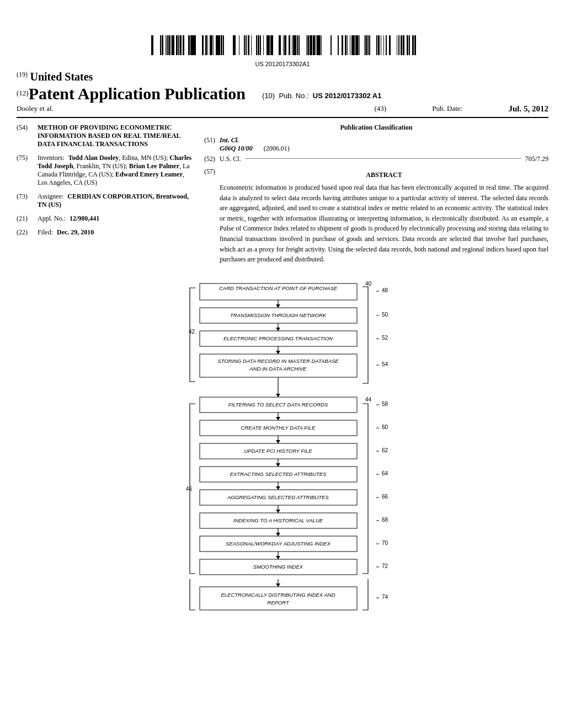 The width and height of the screenshot is (565, 728). I want to click on label-64: EXTRACTING SELECTED ATTRIBUTES, so click(278, 474).